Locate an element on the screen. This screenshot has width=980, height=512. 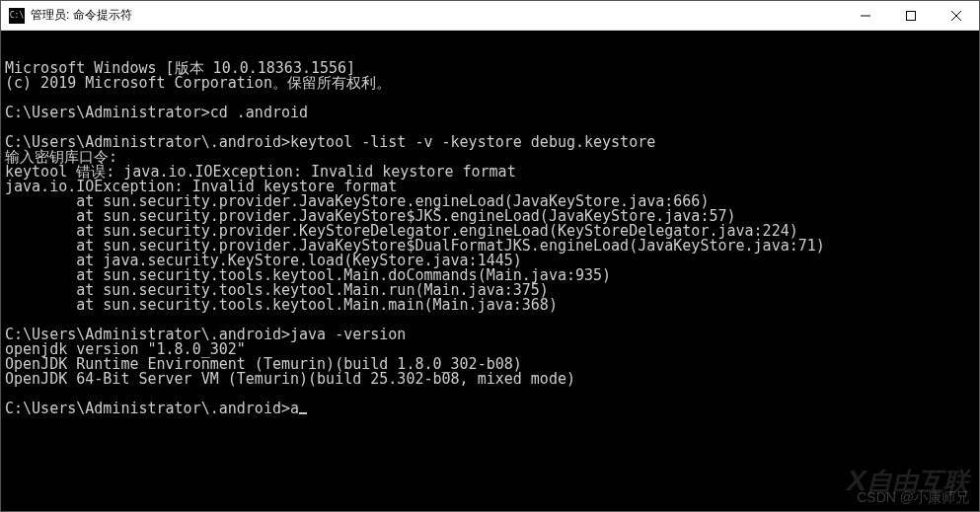
terminal-line: OpenJDK 64-Bit Server VM (Temurin)(build… is located at coordinates (490, 379).